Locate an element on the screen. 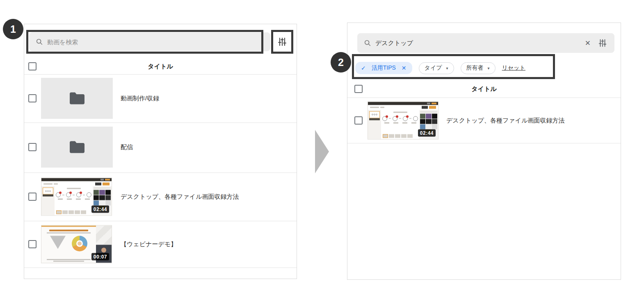  filter-row: ✓ 活用TIPS ✕ タイプ ▾ 所有者 ▾ リセット is located at coordinates (441, 68).